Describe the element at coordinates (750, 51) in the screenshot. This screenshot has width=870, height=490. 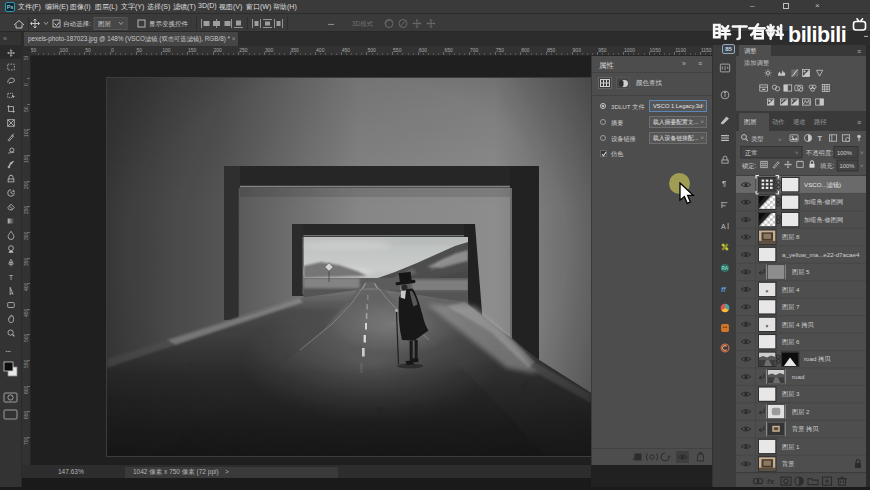
I see `svg-text: 调整` at that location.